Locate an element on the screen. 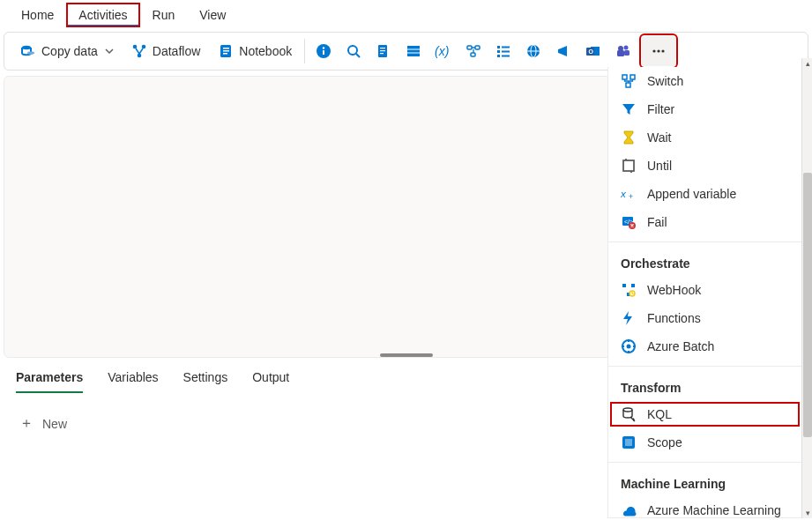  copy-data-button: Copy data is located at coordinates (67, 51).